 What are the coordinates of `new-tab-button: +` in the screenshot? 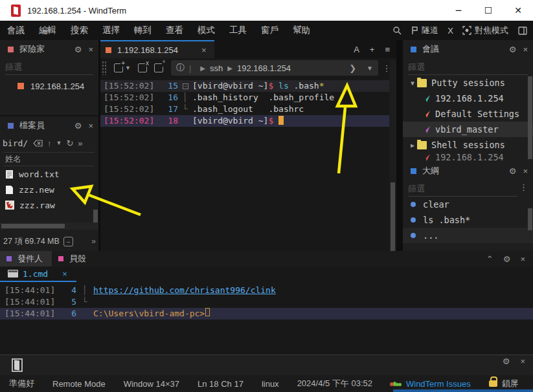 It's located at (372, 49).